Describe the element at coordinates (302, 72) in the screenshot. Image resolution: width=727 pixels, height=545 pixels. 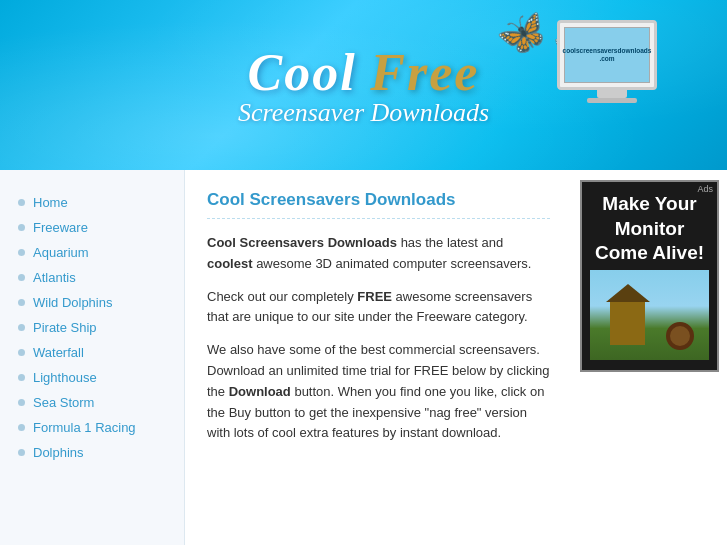
I see `header-title-cool: Cool` at that location.